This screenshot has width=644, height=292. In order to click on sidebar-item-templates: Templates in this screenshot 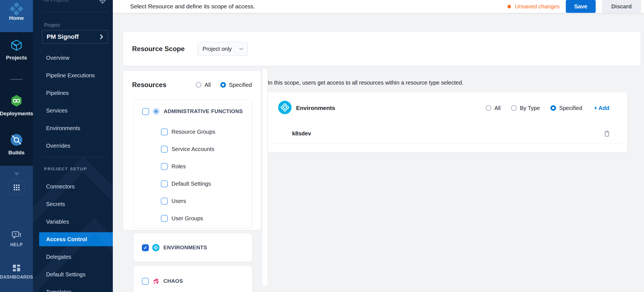, I will do `click(73, 288)`.